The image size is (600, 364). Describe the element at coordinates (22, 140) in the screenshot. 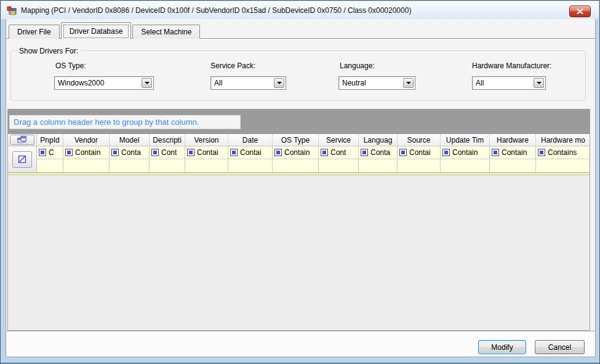

I see `grid-corner-cell` at that location.